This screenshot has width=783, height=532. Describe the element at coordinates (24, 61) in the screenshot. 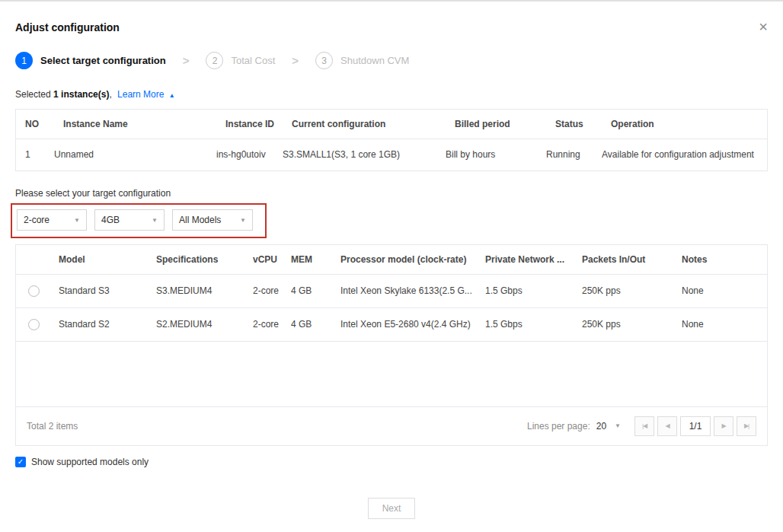

I see `step-number-badge: 1` at that location.